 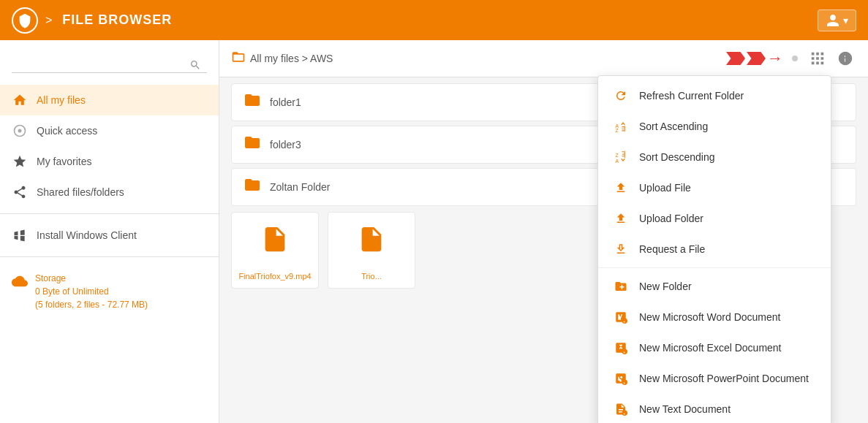 What do you see at coordinates (92, 20) in the screenshot?
I see `header-left: > FILE BROWSER` at bounding box center [92, 20].